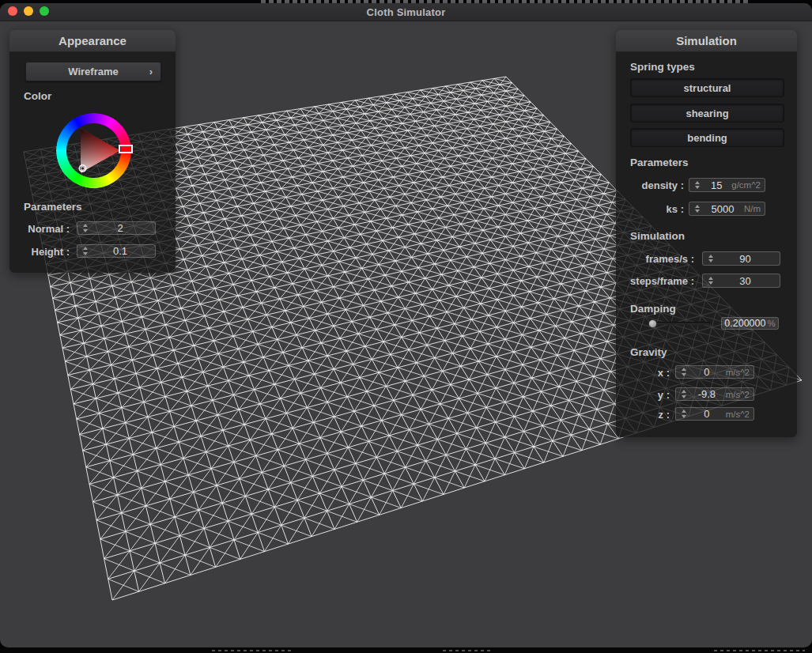  What do you see at coordinates (707, 185) in the screenshot?
I see `density-row: density : 15 g/cm^2` at bounding box center [707, 185].